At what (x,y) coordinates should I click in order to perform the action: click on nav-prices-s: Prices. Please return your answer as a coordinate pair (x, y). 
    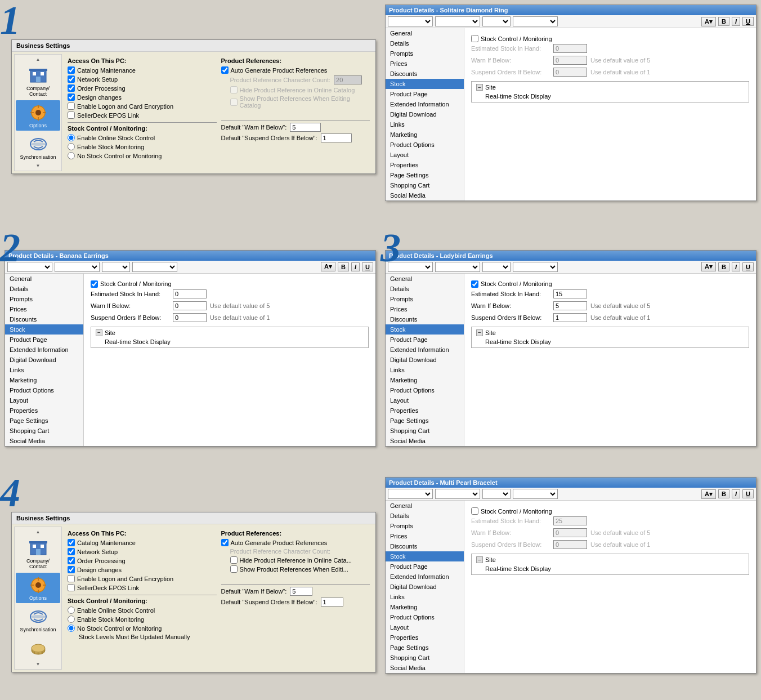
    Looking at the image, I should click on (424, 64).